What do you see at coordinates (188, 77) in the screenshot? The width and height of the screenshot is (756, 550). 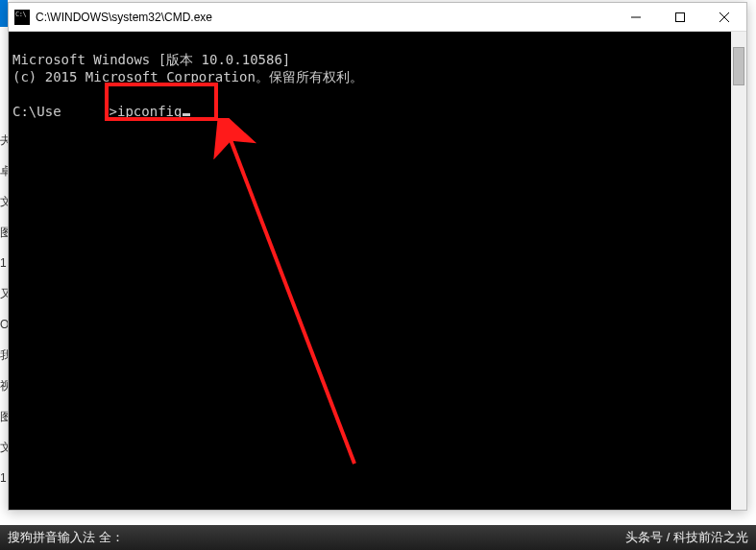 I see `terminal-line-2: (c) 2015 Microsoft Corporation。保留所有权利。` at bounding box center [188, 77].